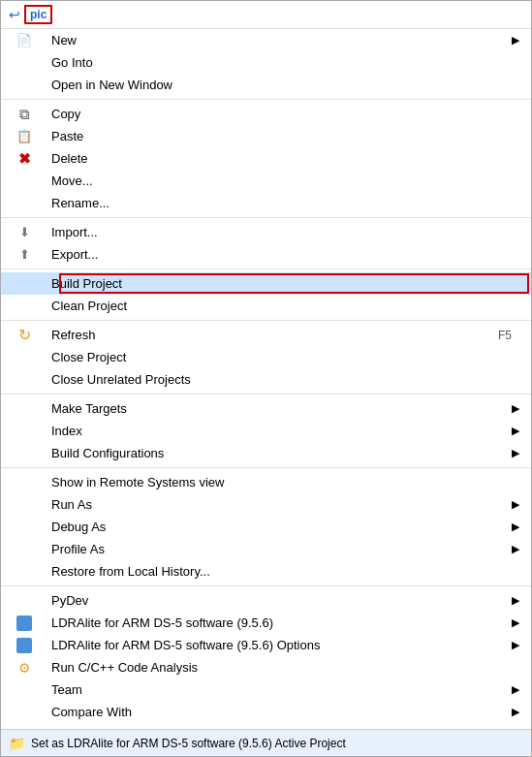 This screenshot has height=757, width=532. Describe the element at coordinates (266, 180) in the screenshot. I see `menu-item-move: Move...` at that location.